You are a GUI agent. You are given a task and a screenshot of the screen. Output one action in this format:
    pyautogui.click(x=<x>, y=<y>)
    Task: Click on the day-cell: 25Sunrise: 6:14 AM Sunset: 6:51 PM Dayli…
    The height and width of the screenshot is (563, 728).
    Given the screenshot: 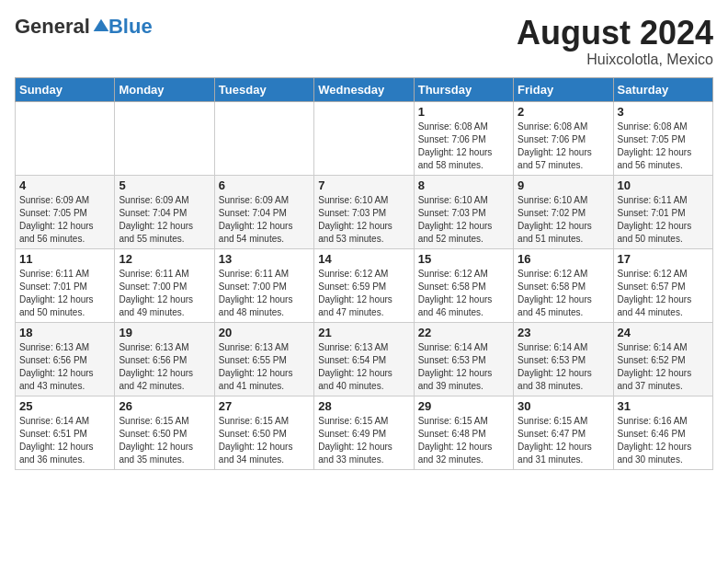 What is the action you would take?
    pyautogui.click(x=65, y=432)
    